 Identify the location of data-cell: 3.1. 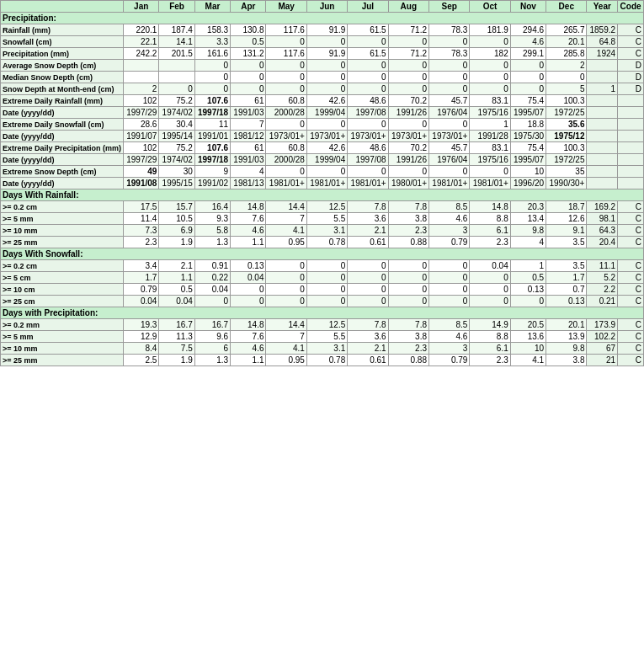
(327, 231).